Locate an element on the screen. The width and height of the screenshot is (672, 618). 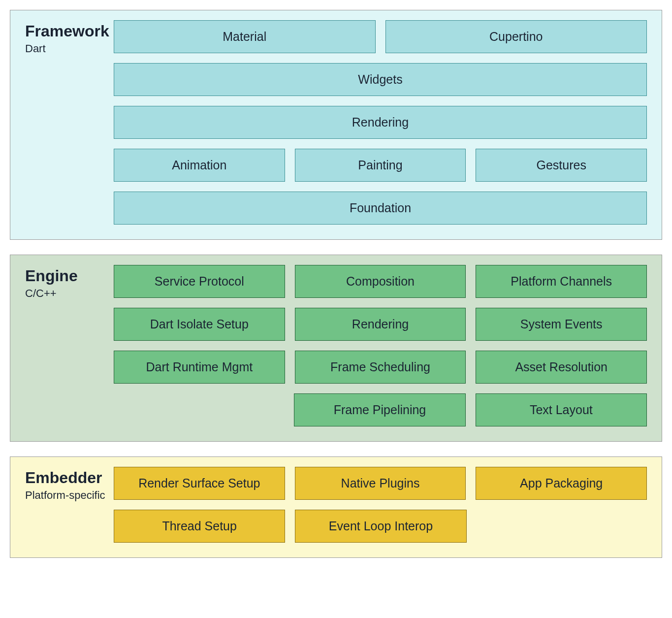
box-frame-scheduling: Frame Scheduling is located at coordinates (381, 367).